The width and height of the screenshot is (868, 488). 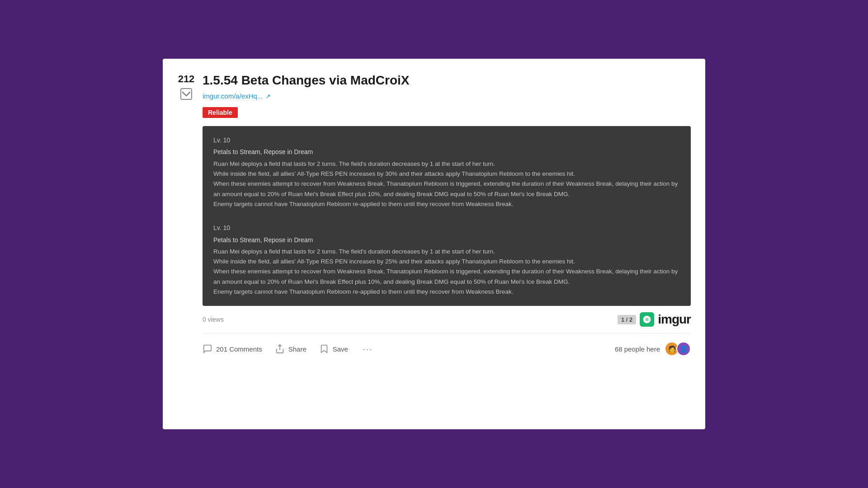 I want to click on action-bar: 201 Comments Share S, so click(x=447, y=349).